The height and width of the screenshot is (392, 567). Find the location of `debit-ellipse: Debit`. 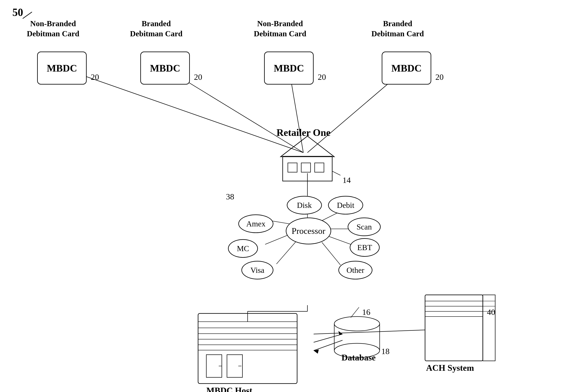

debit-ellipse: Debit is located at coordinates (346, 205).